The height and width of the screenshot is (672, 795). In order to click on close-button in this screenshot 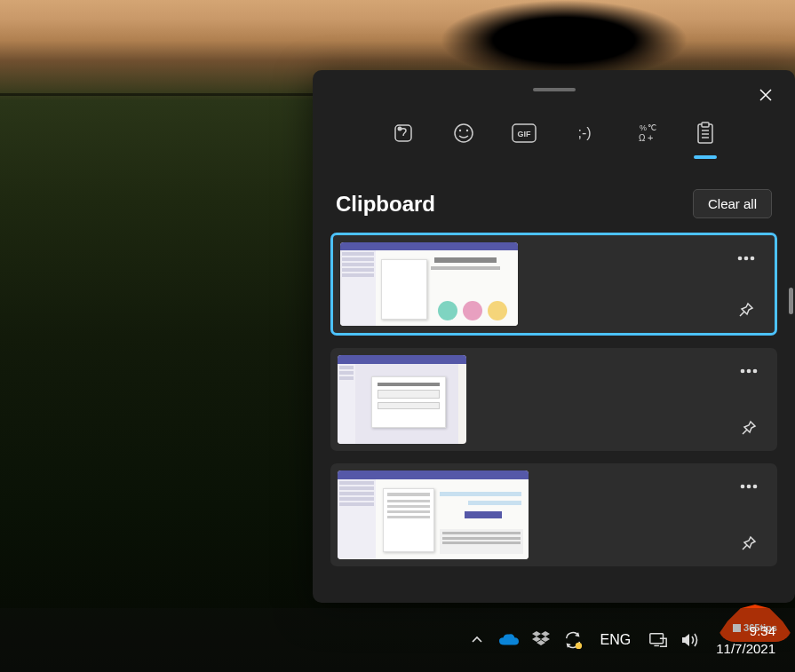, I will do `click(766, 95)`.